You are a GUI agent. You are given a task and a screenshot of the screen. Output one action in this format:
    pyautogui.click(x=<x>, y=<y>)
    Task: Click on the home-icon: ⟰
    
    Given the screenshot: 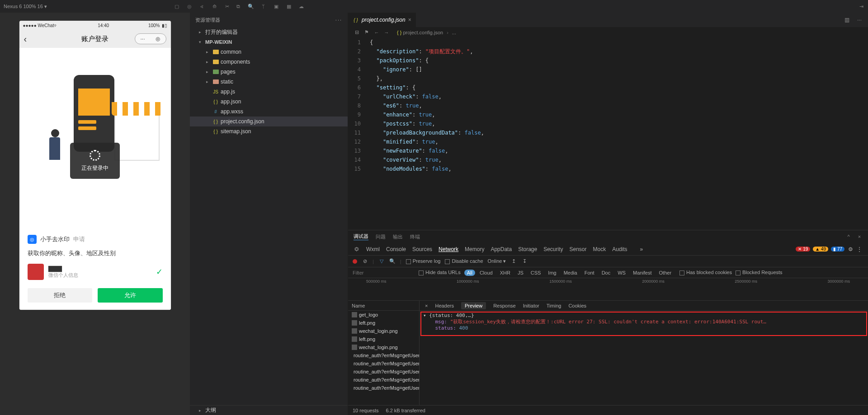 What is the action you would take?
    pyautogui.click(x=215, y=6)
    